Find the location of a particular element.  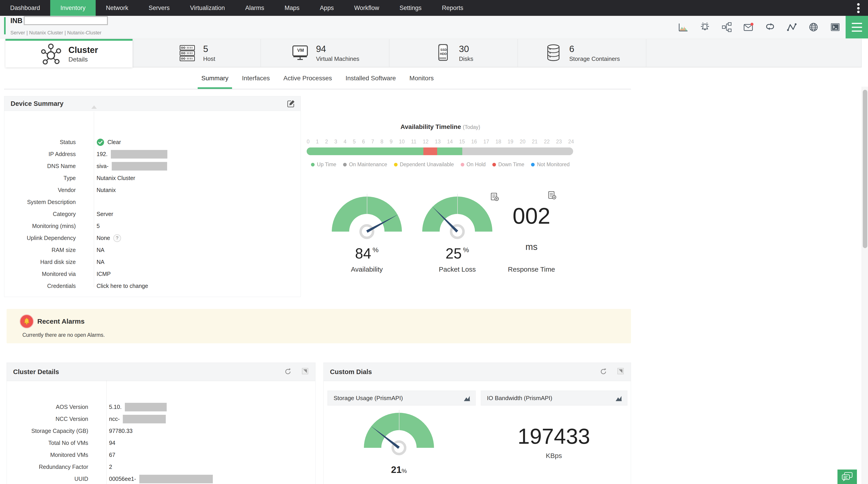

legend-item-on-maintenance: On Maintenance is located at coordinates (365, 164).